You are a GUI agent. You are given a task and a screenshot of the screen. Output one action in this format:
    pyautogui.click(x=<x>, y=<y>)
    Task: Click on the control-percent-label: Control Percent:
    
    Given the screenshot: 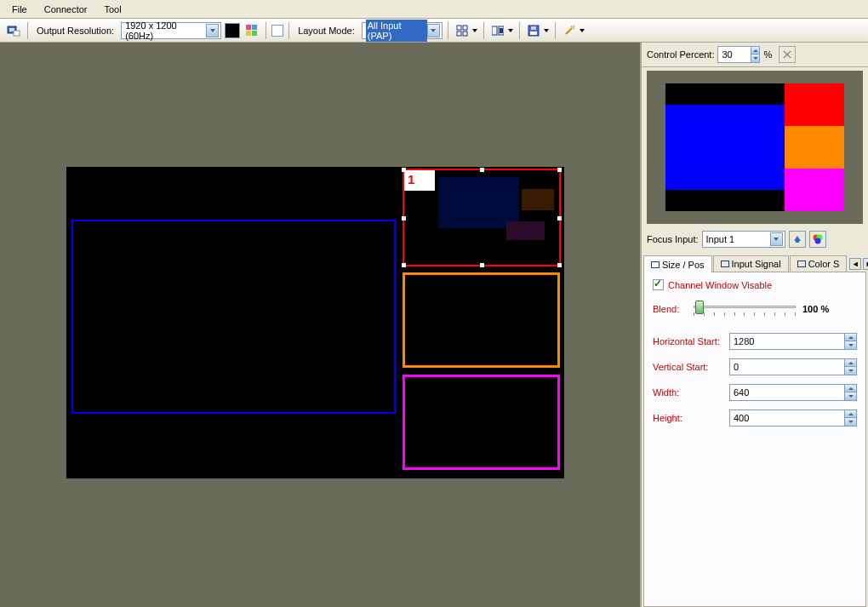 What is the action you would take?
    pyautogui.click(x=681, y=54)
    